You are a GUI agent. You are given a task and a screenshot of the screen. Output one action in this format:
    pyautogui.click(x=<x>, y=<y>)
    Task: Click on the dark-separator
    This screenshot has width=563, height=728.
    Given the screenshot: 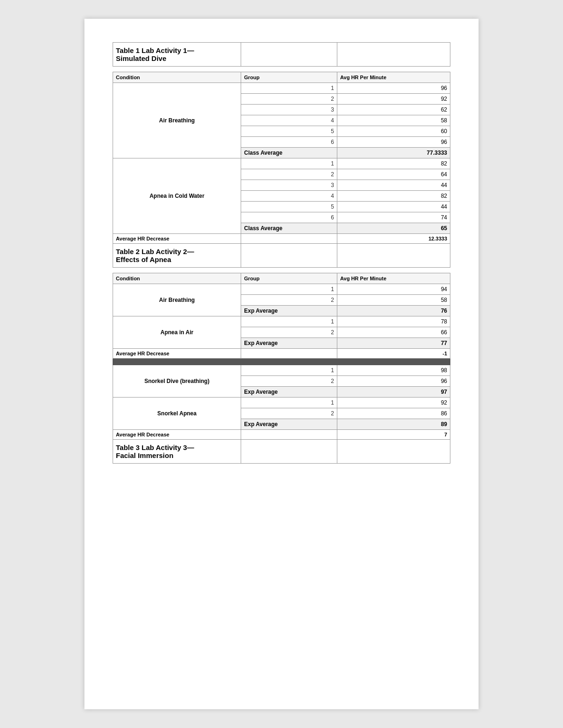 What is the action you would take?
    pyautogui.click(x=282, y=362)
    